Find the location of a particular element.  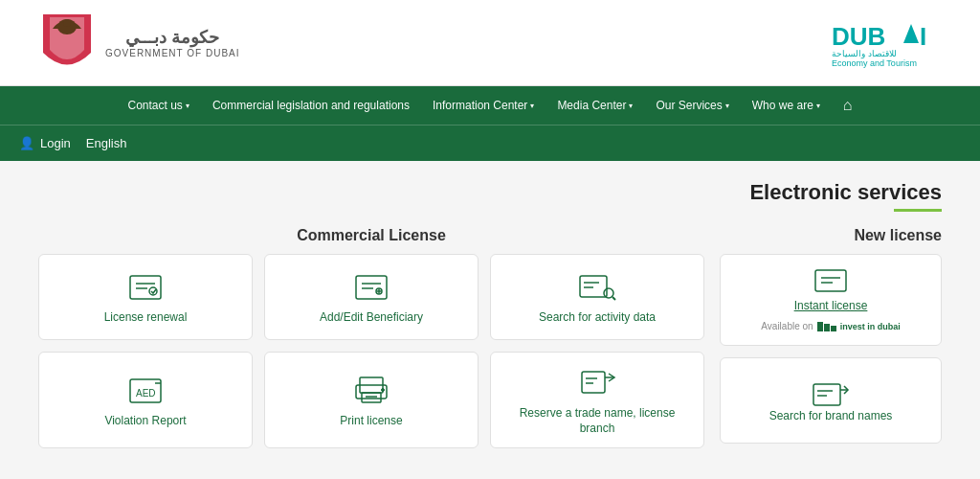

add-edit-beneficiary-icon is located at coordinates (371, 287).